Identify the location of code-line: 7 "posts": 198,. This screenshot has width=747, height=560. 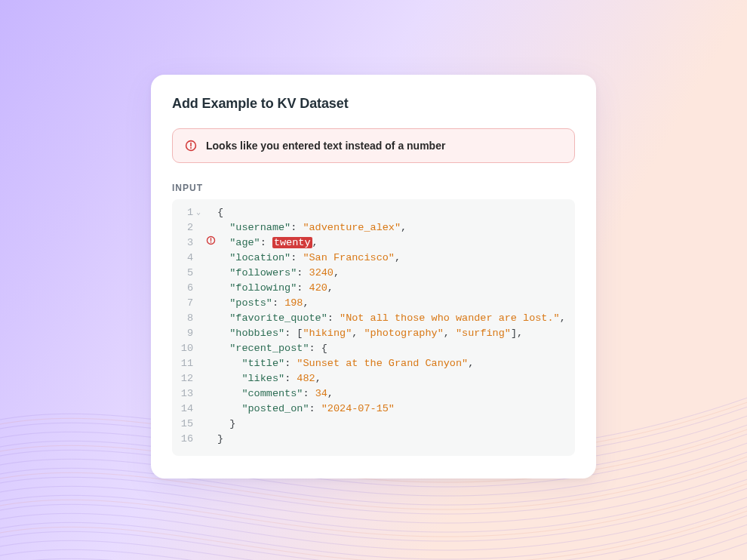
(372, 303).